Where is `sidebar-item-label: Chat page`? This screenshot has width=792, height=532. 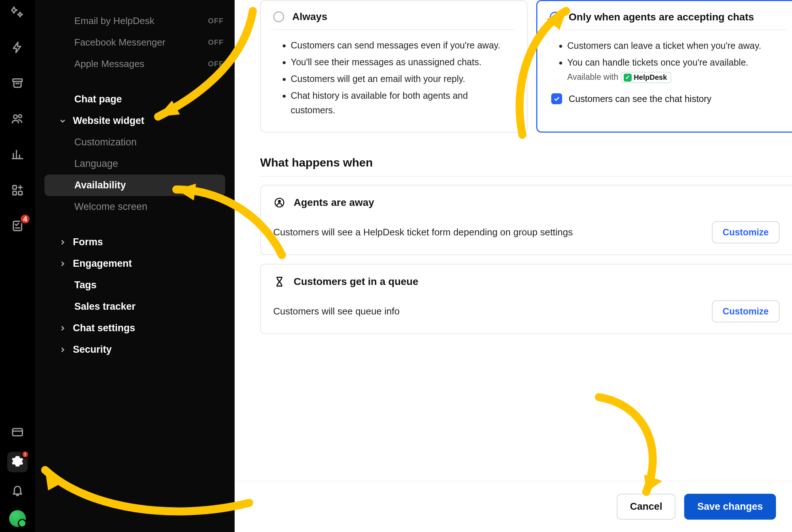
sidebar-item-label: Chat page is located at coordinates (98, 99).